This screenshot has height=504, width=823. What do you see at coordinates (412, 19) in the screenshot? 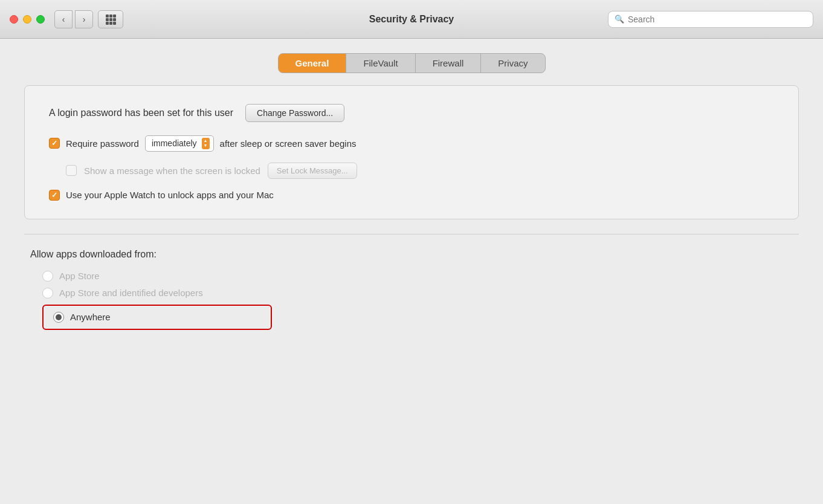
I see `titlebar: ‹ › Security & Privacy 🔍` at bounding box center [412, 19].